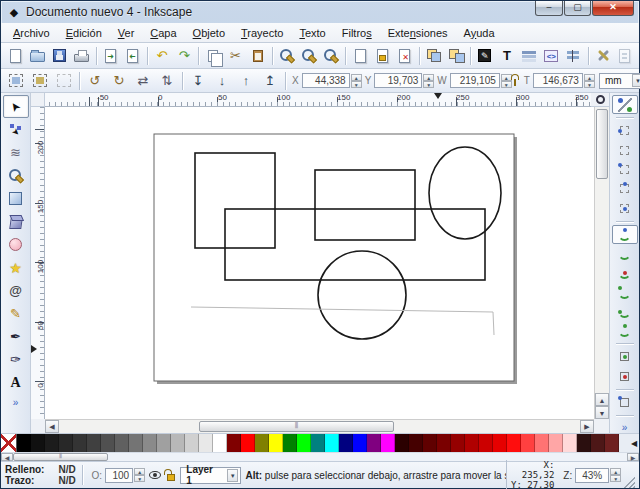 The width and height of the screenshot is (640, 489). What do you see at coordinates (155, 475) in the screenshot?
I see `layer-visibility-icon` at bounding box center [155, 475].